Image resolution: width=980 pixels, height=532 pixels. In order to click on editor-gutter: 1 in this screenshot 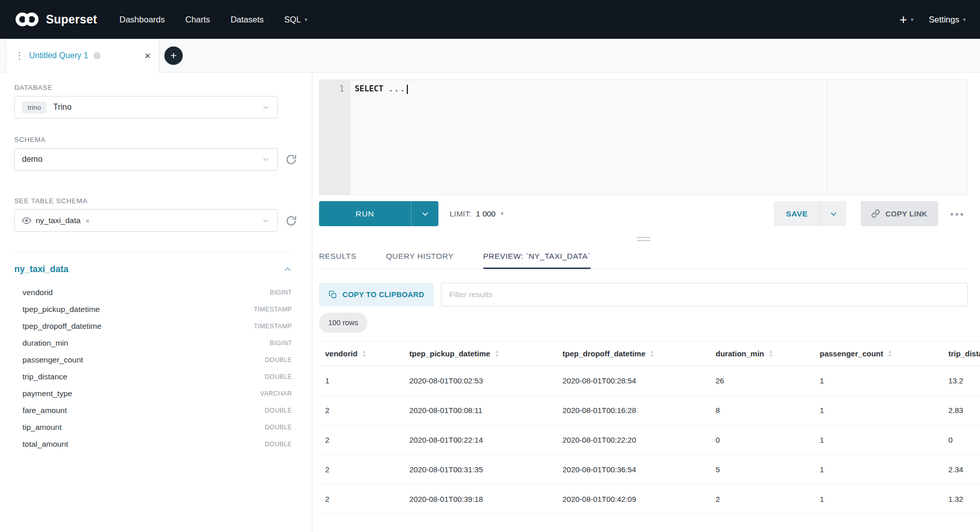, I will do `click(335, 137)`.